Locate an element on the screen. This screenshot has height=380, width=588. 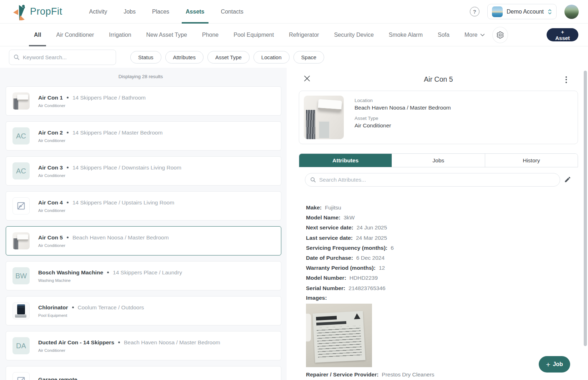
asset-location: Beach Haven Noosa / Master Bedroom is located at coordinates (121, 238).